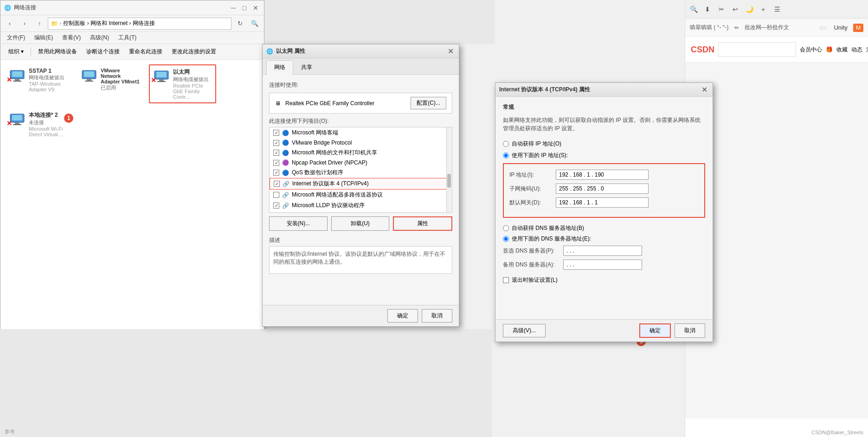 This screenshot has height=437, width=868. What do you see at coordinates (361, 240) in the screenshot?
I see `desc-label: 描述` at bounding box center [361, 240].